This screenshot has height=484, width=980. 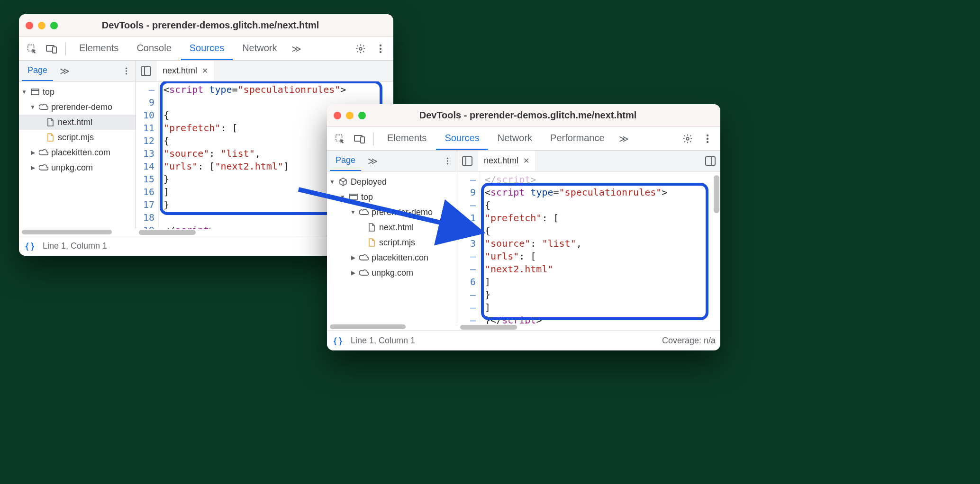 What do you see at coordinates (77, 137) in the screenshot?
I see `tree-file-script-mjs: script.mjs` at bounding box center [77, 137].